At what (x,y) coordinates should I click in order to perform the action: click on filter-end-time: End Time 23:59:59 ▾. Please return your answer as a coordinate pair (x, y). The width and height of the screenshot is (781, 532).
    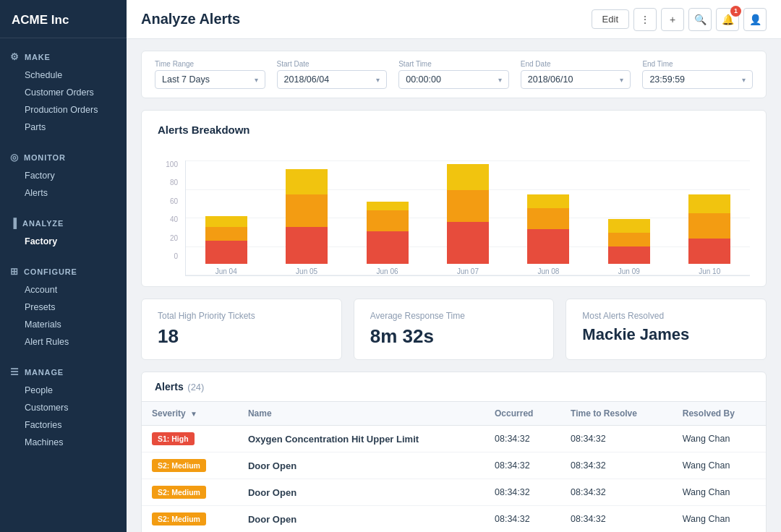
    Looking at the image, I should click on (697, 74).